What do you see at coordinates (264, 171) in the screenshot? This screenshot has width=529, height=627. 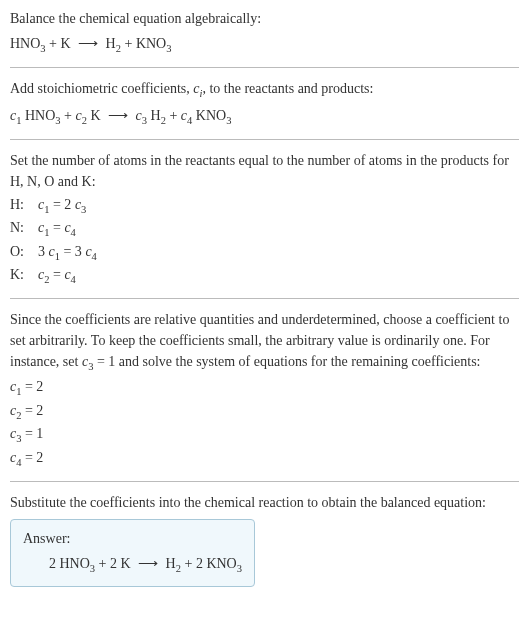 I see `step2-intro: Set the number of atoms in the reactants…` at bounding box center [264, 171].